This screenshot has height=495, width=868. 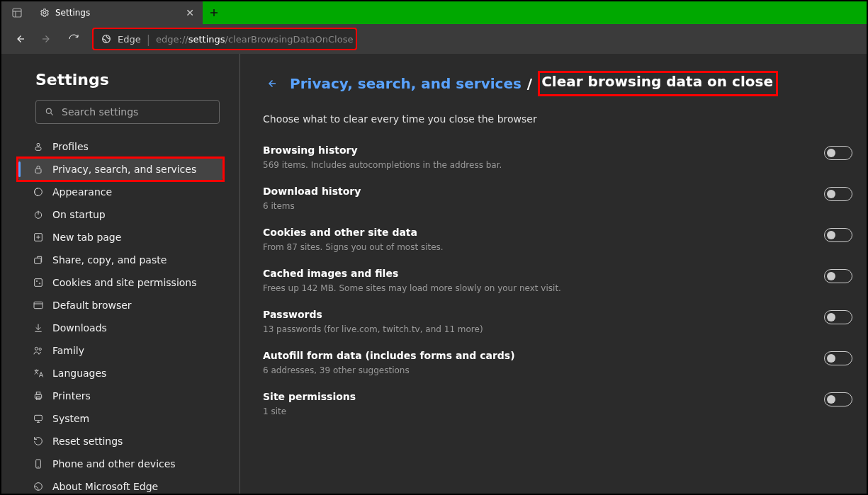 What do you see at coordinates (102, 13) in the screenshot?
I see `tab-strip: Settings ✕` at bounding box center [102, 13].